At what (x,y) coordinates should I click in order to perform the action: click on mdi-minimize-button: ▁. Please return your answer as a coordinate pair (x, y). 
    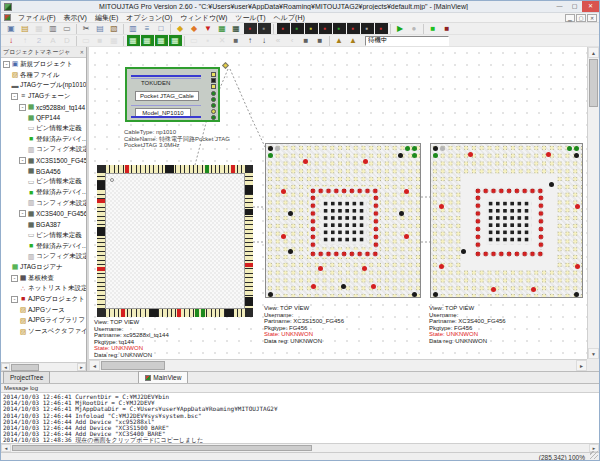
    Looking at the image, I should click on (570, 18).